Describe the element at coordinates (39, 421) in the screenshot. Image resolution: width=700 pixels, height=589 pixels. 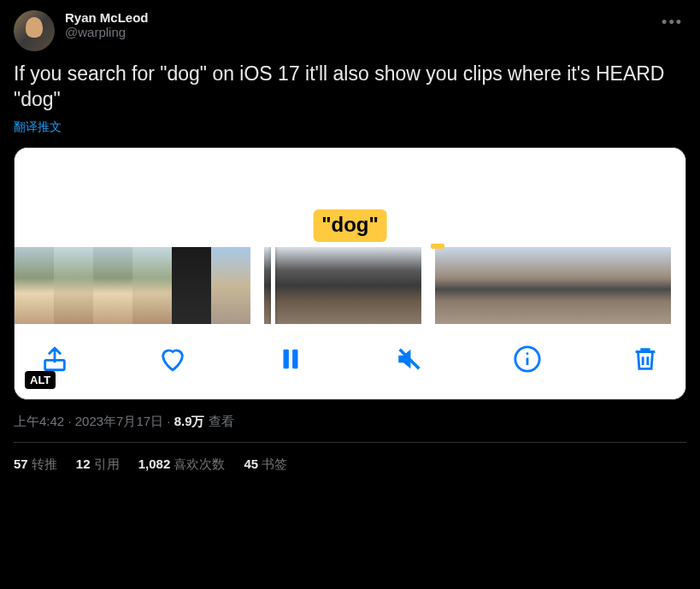
I see `tweet-time: 上午4:42` at that location.